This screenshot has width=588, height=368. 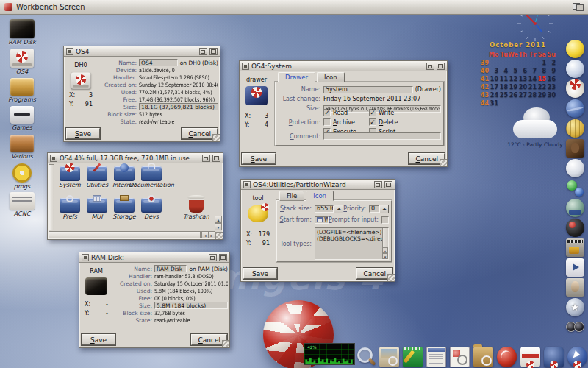 I want to click on yellow-ball-icon, so click(x=575, y=49).